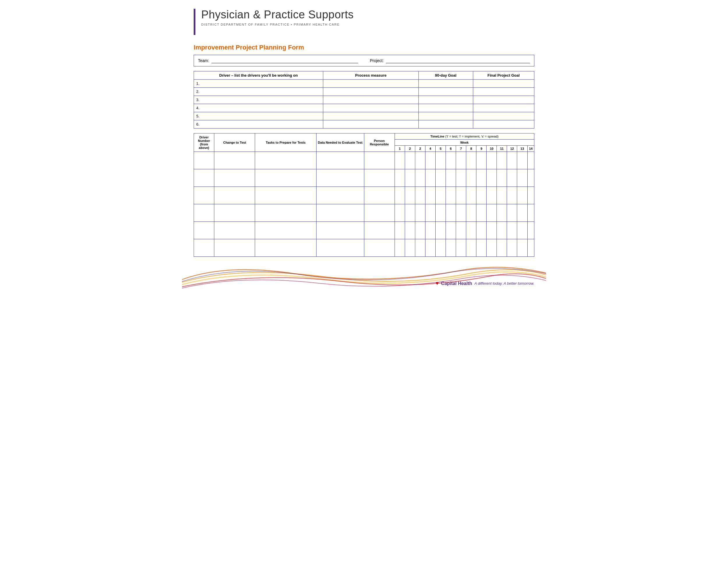 This screenshot has height=563, width=728. What do you see at coordinates (259, 84) in the screenshot?
I see `driver-cell: 1.` at bounding box center [259, 84].